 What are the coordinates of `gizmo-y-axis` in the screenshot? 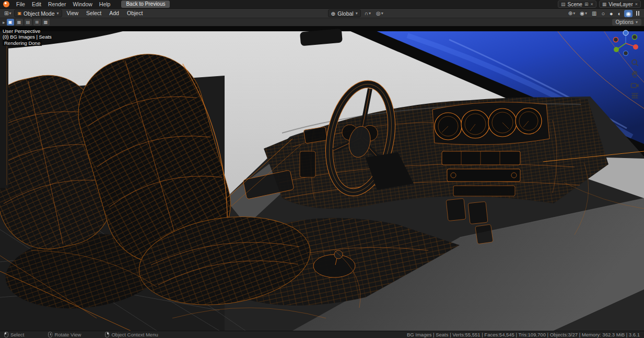 It's located at (616, 50).